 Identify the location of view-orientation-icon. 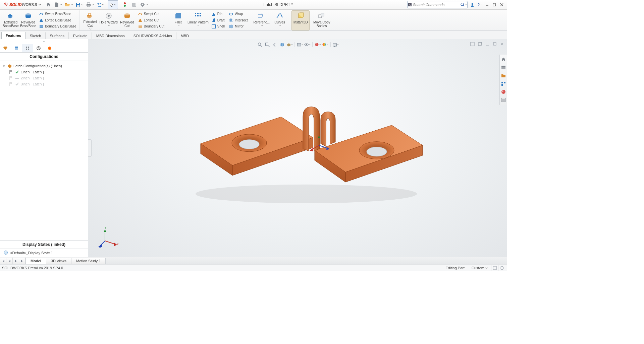
(289, 45).